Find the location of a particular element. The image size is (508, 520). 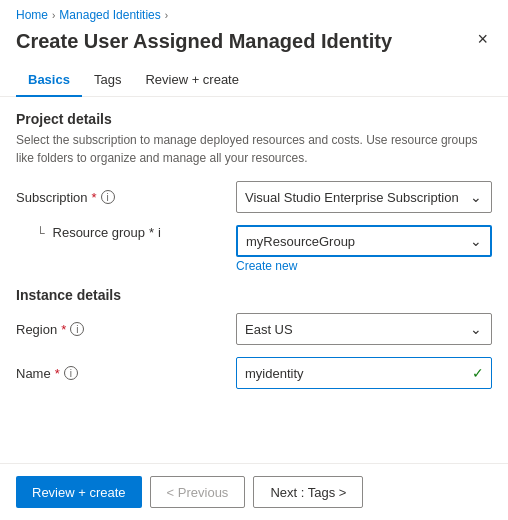

region-control: East US is located at coordinates (364, 329).